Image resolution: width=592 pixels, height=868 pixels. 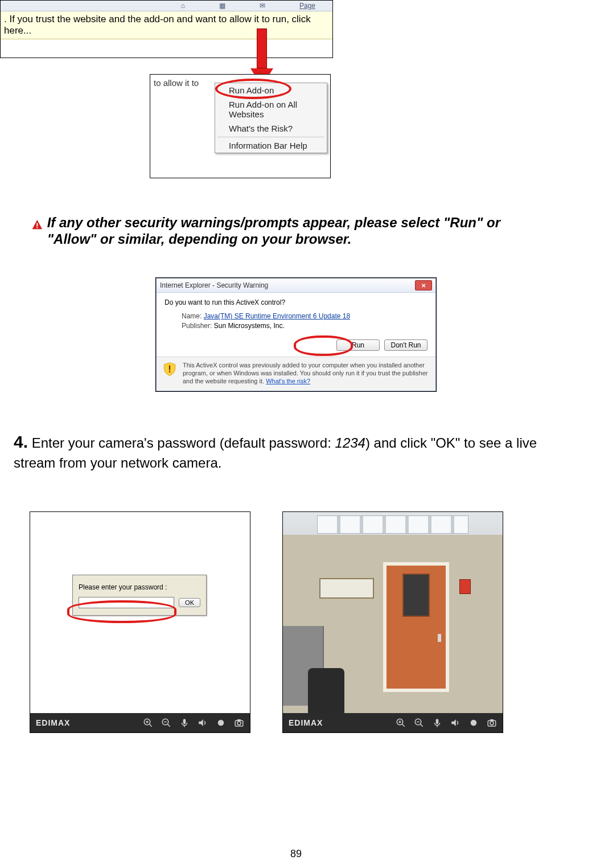 What do you see at coordinates (293, 451) in the screenshot?
I see `step-4-instruction: 4. Enter your camera's password (default…` at bounding box center [293, 451].